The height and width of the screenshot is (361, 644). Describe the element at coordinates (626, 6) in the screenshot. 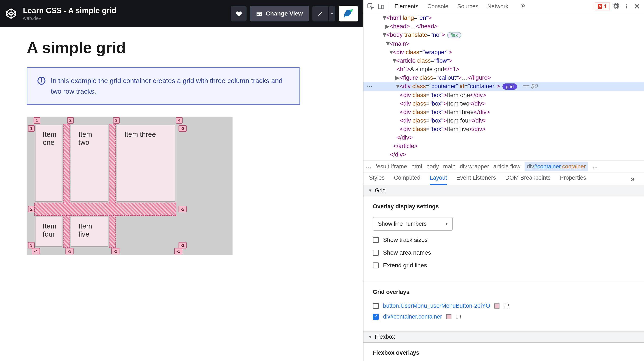

I see `kebab-menu-icon` at that location.